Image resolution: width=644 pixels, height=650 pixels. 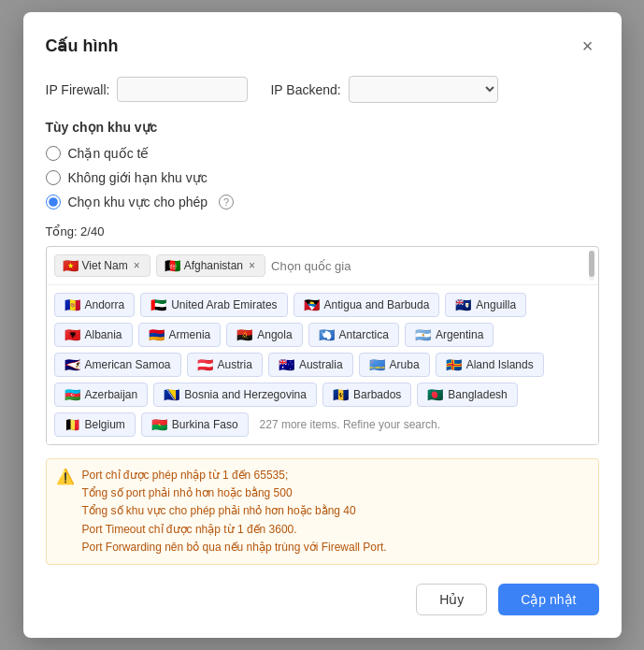 What do you see at coordinates (322, 90) in the screenshot?
I see `ip-config-row: IP Firewall: IP Backend:` at bounding box center [322, 90].